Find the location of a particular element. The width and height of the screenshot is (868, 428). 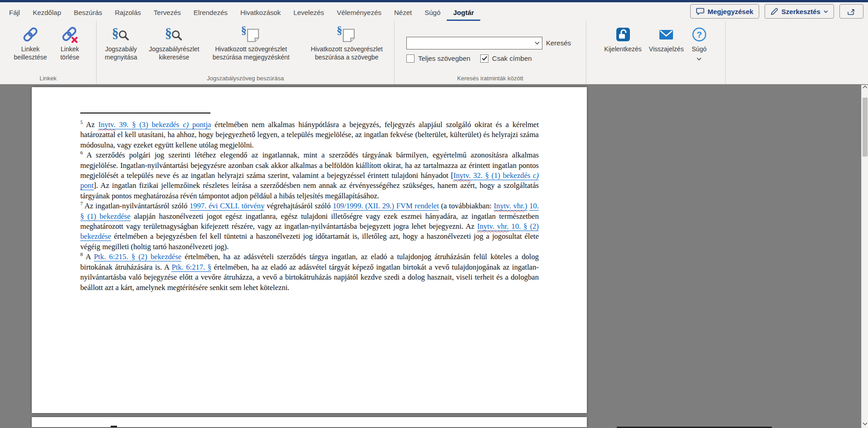

ribbon-group-kereses: Keresés Teljes szövegben Csak címben K is located at coordinates (491, 53).